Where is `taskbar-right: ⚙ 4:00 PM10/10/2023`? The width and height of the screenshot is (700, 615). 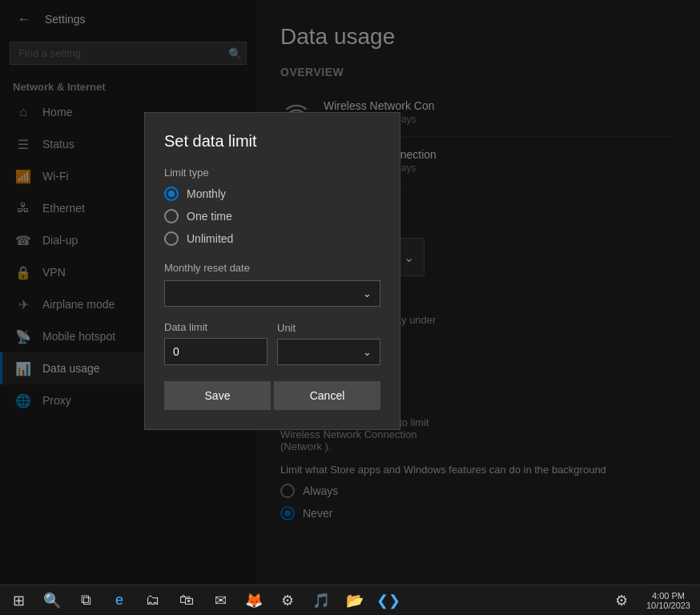
taskbar-right: ⚙ 4:00 PM10/10/2023 is located at coordinates (652, 601).